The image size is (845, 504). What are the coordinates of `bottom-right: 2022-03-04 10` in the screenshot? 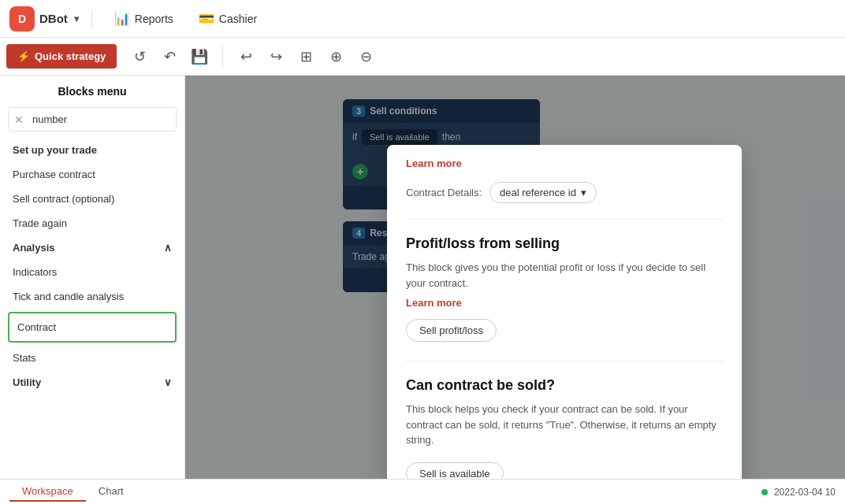 It's located at (798, 492).